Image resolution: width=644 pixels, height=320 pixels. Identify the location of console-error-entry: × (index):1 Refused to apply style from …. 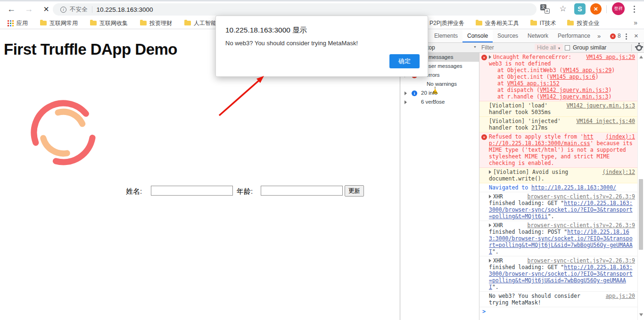
(559, 150).